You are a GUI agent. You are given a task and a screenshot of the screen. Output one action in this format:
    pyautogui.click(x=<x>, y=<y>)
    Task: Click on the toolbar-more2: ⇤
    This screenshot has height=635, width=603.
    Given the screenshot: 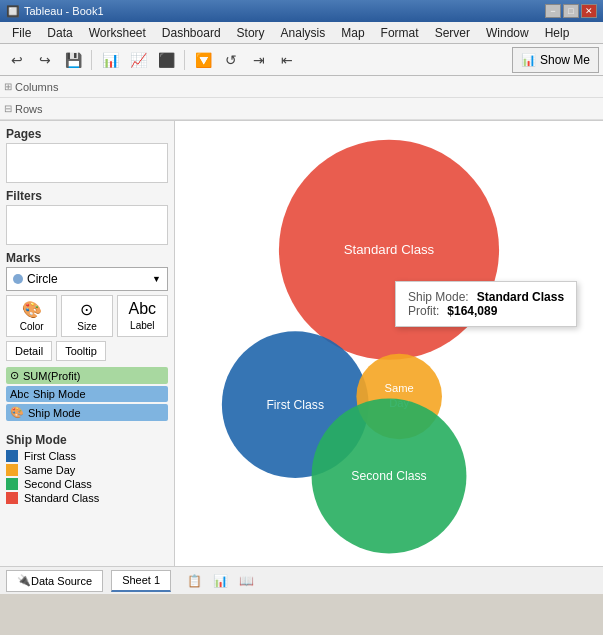 What is the action you would take?
    pyautogui.click(x=287, y=60)
    